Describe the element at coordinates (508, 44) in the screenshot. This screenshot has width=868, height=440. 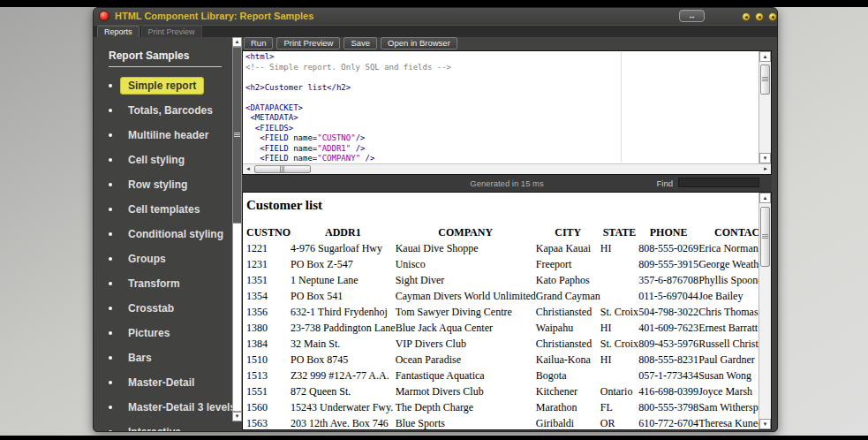
I see `toolbar: RunPrint PreviewSaveOpen in Browser` at that location.